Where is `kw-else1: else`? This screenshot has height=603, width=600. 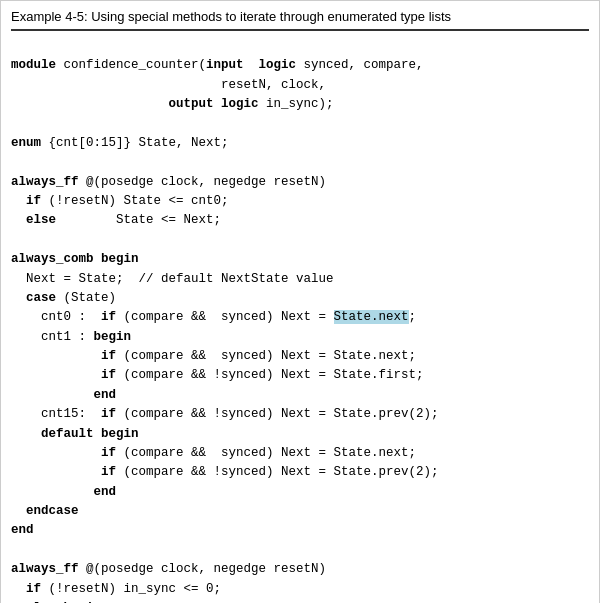 kw-else1: else is located at coordinates (41, 220).